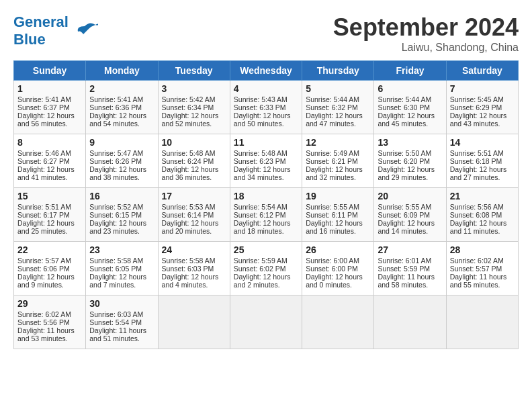 The image size is (532, 411). What do you see at coordinates (122, 196) in the screenshot?
I see `day-number: 16` at bounding box center [122, 196].